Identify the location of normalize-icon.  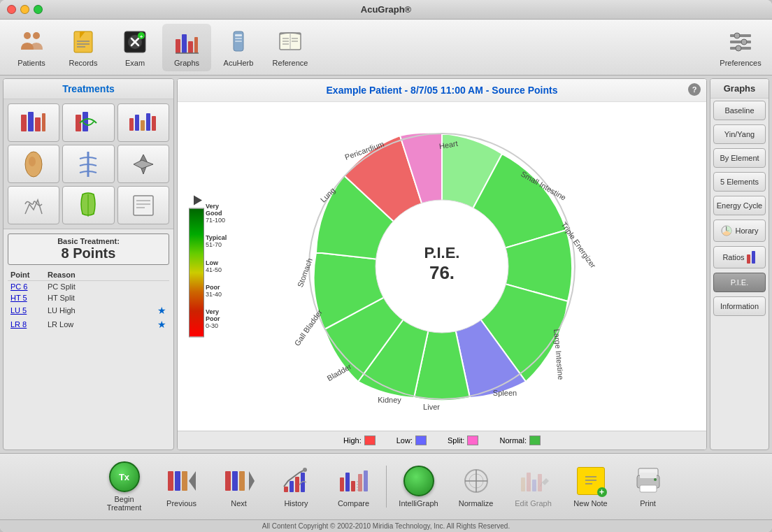
(476, 481).